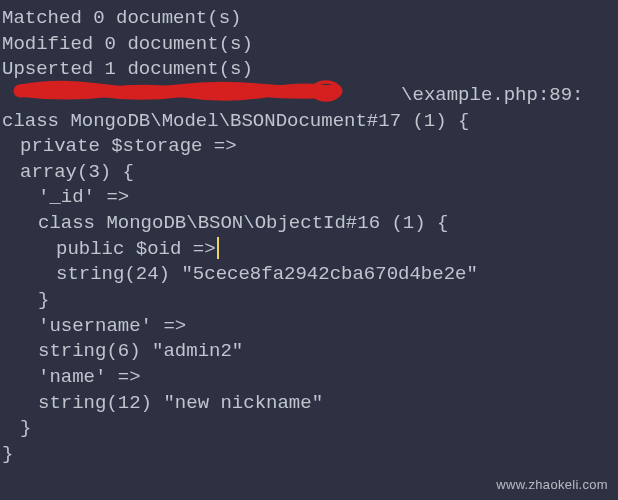 This screenshot has width=618, height=500. I want to click on text-cursor, so click(218, 248).